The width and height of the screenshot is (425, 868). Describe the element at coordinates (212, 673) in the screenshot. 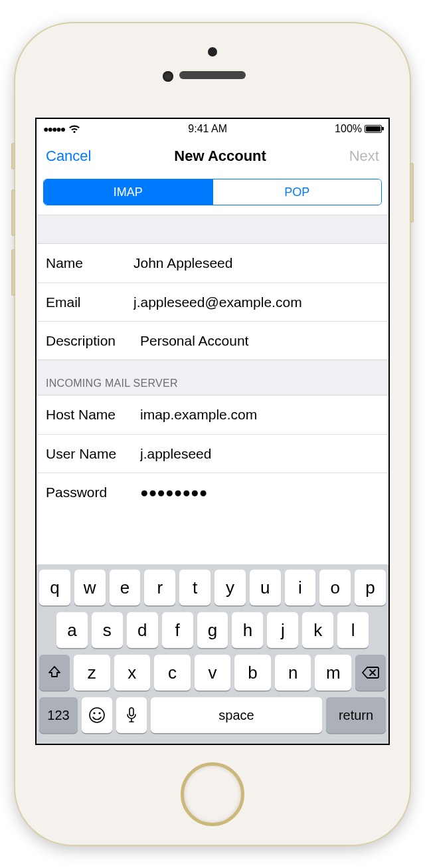

I see `key-v: v` at that location.